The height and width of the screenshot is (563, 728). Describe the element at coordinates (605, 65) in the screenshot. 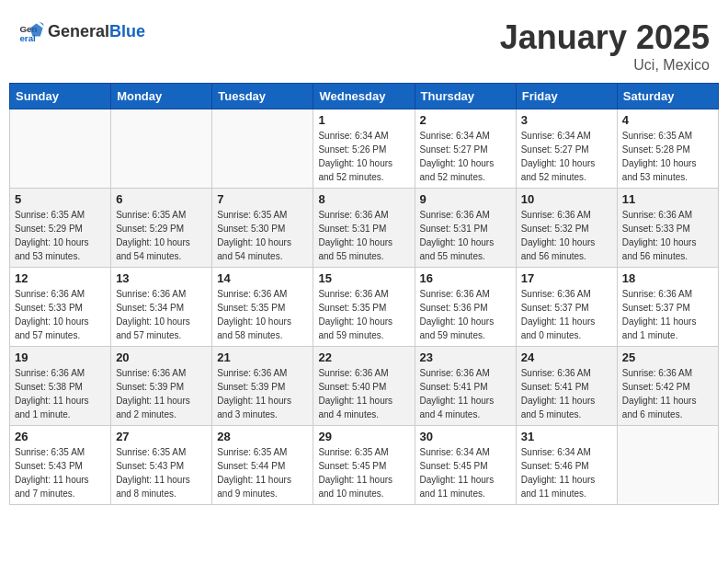

I see `location-text: Uci, Mexico` at that location.